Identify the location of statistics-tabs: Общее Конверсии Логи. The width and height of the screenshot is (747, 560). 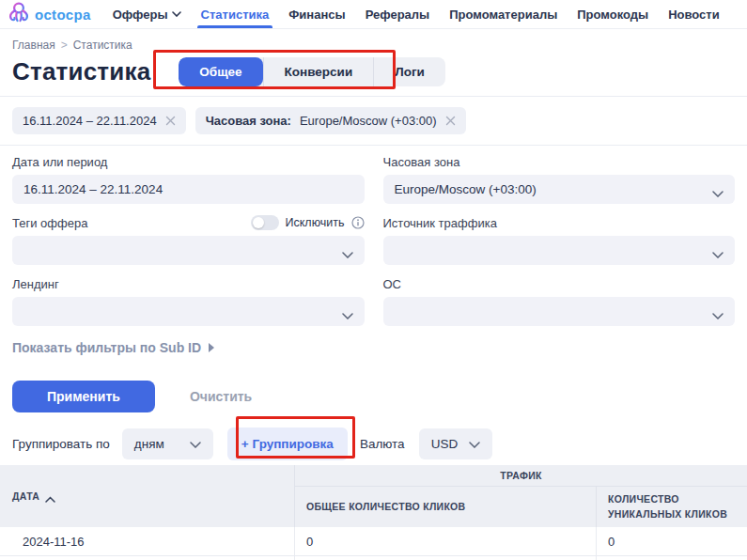
(312, 71).